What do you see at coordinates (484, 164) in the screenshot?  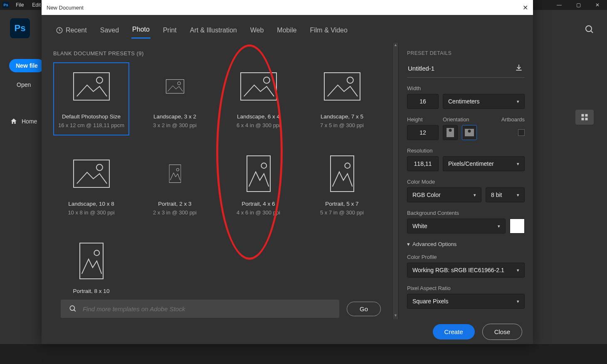 I see `resolution-unit-select: Pixels/Centimeter▾` at bounding box center [484, 164].